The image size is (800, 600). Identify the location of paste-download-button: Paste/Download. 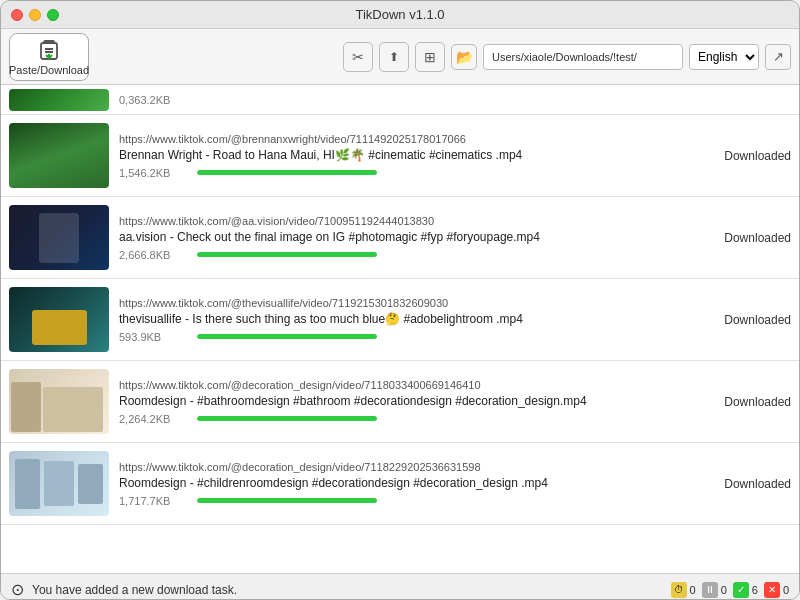
(49, 57).